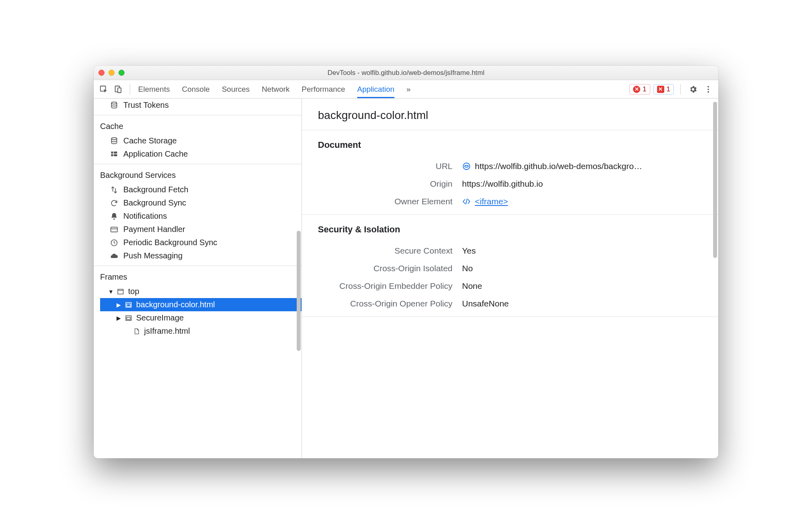  I want to click on issue-count: 1, so click(669, 89).